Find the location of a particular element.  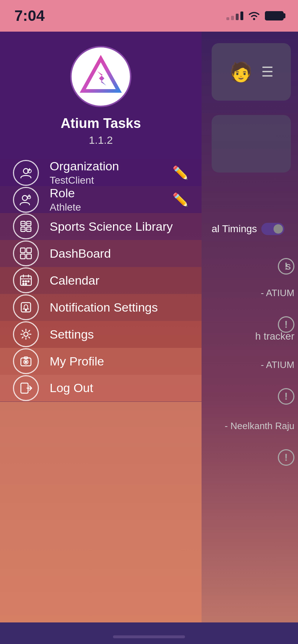

home-indicator is located at coordinates (149, 637).